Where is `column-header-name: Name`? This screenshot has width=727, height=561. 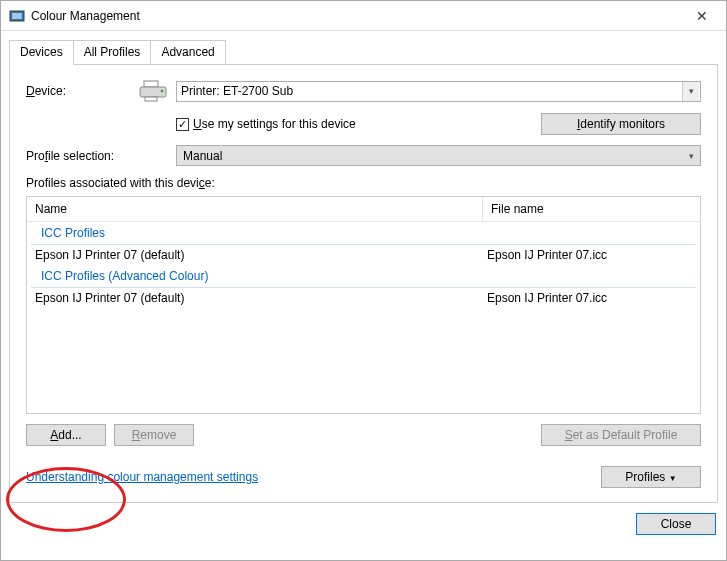 column-header-name: Name is located at coordinates (255, 209).